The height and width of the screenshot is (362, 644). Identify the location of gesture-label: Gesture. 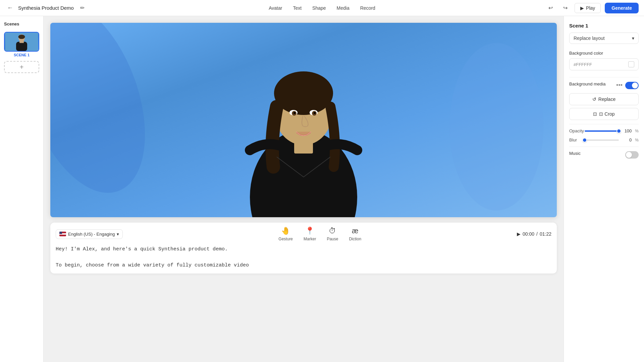
(286, 239).